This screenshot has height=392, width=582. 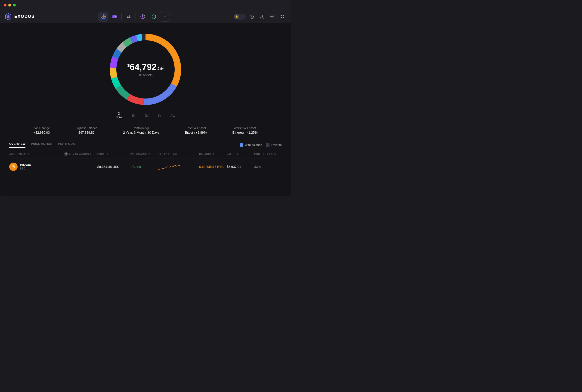 I want to click on traffic-lights, so click(x=10, y=5).